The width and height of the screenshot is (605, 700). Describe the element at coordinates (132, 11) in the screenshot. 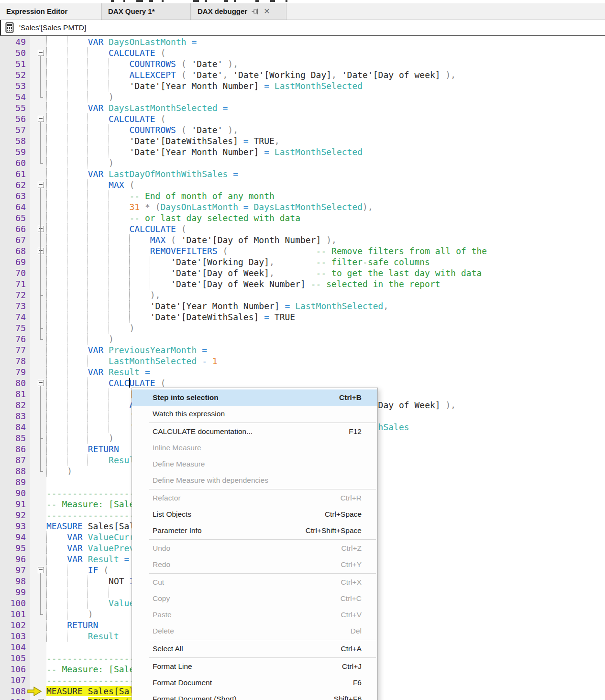

I see `tab-label: DAX Query 1*` at that location.